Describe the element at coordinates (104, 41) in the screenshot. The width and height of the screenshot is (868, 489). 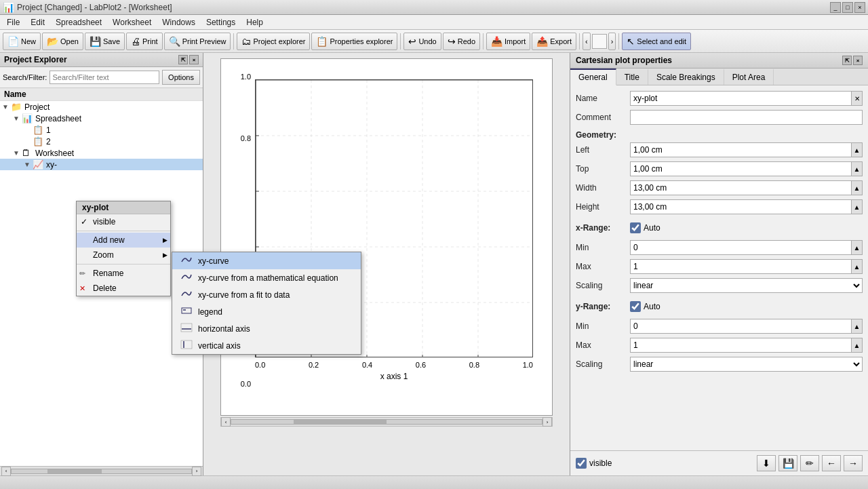
I see `save-button: 💾 Save` at that location.